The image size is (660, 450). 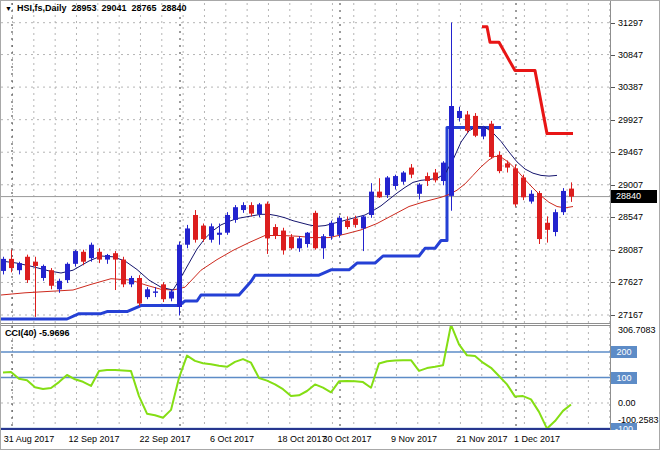 I want to click on cci-scale-max-label: 306.7083, so click(x=637, y=330).